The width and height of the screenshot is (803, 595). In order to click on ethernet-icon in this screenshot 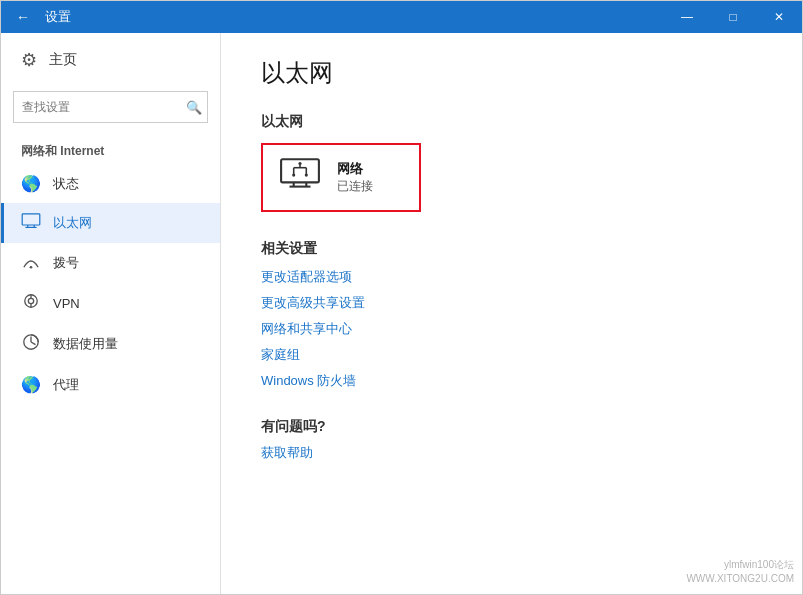, I will do `click(31, 223)`.